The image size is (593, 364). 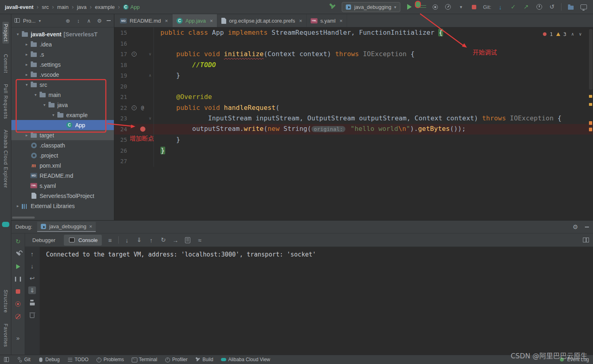 What do you see at coordinates (578, 360) in the screenshot?
I see `event-log-label: Event Log` at bounding box center [578, 360].